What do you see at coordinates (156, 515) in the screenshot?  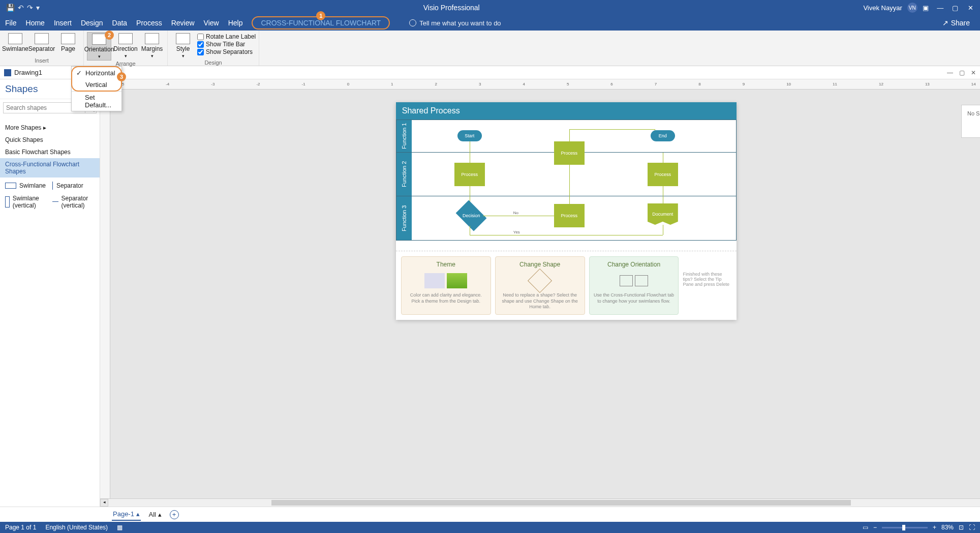 I see `all-pages: All ▴` at bounding box center [156, 515].